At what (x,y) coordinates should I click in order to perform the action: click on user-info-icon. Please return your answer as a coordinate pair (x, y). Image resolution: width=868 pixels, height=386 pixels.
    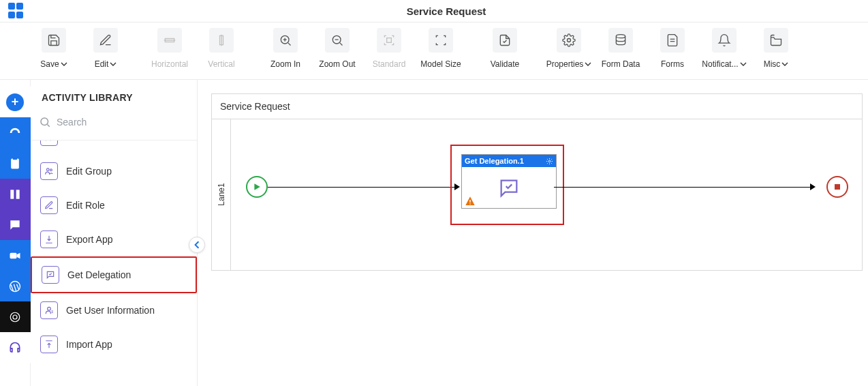
    Looking at the image, I should click on (49, 310).